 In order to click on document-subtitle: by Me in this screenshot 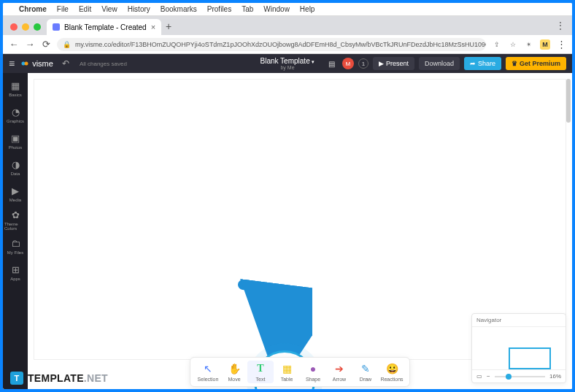, I will do `click(288, 67)`.